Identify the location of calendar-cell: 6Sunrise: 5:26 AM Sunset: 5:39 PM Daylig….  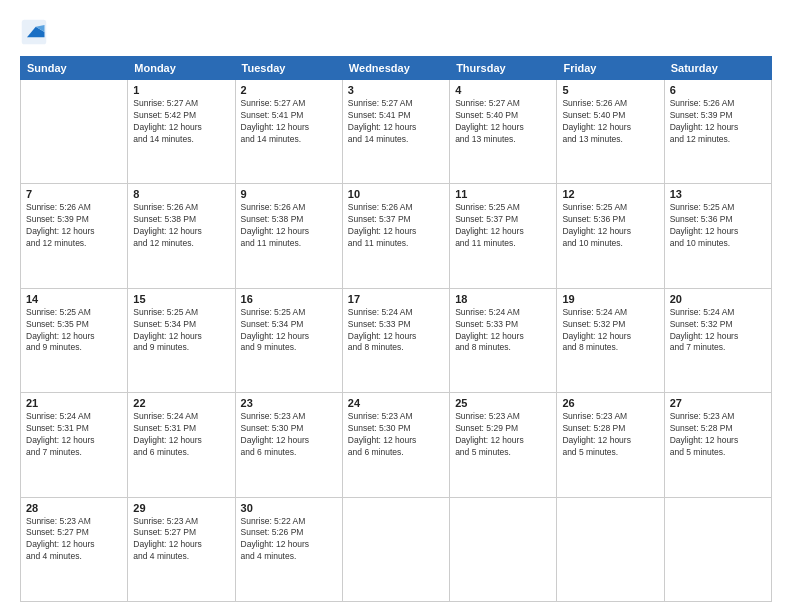
(718, 132).